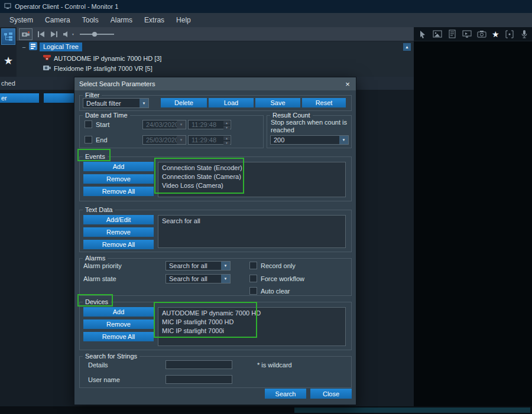  What do you see at coordinates (118, 179) in the screenshot?
I see `events-remove-button: Remove` at bounding box center [118, 179].